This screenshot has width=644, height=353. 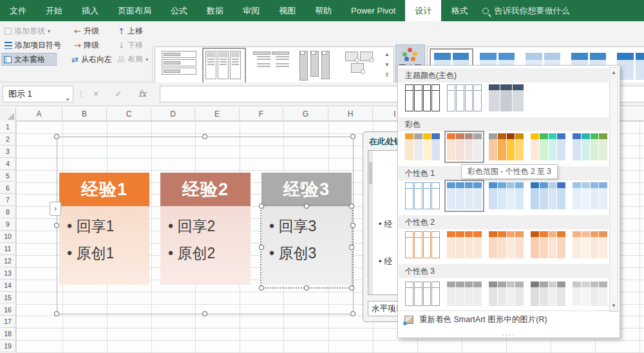 I want to click on row-header-8: 8, so click(x=8, y=213).